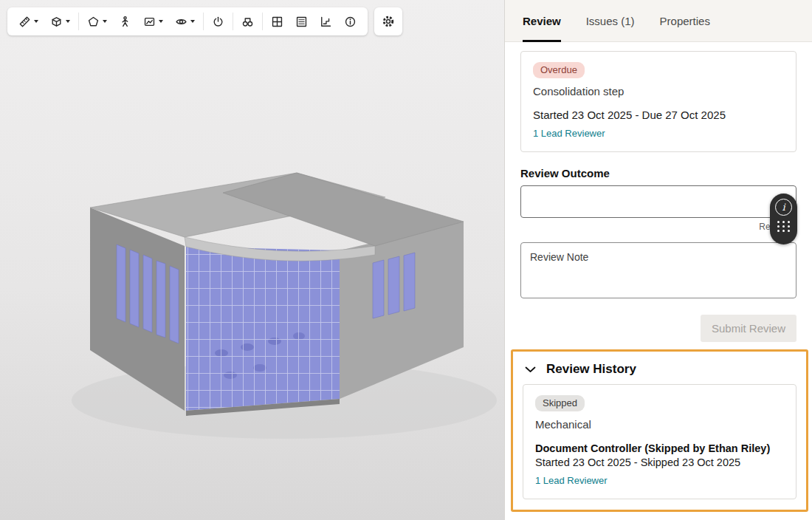 Image resolution: width=812 pixels, height=520 pixels. I want to click on panel-tabs: Review Issues (1) Properties, so click(658, 21).